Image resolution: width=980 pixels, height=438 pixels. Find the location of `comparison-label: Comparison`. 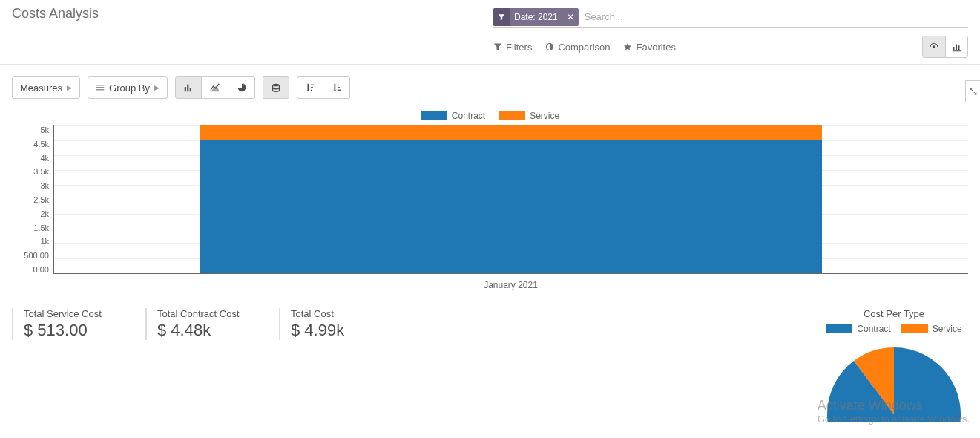

comparison-label: Comparison is located at coordinates (584, 48).